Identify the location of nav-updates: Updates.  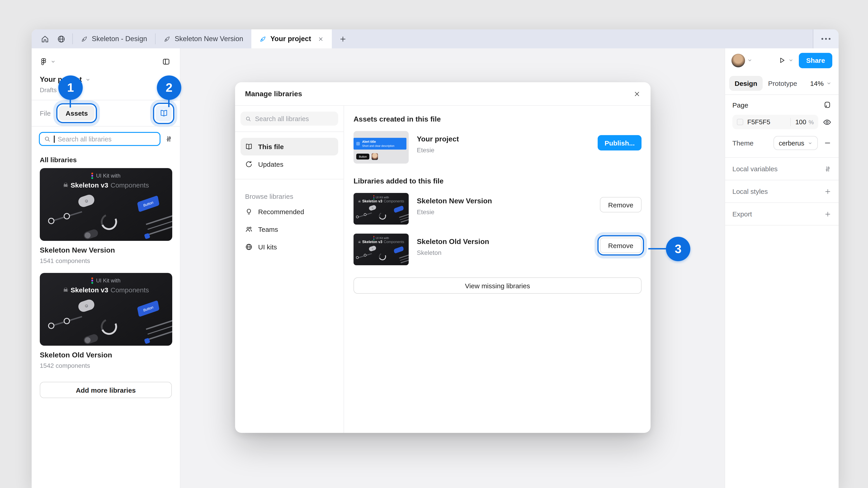
(289, 164).